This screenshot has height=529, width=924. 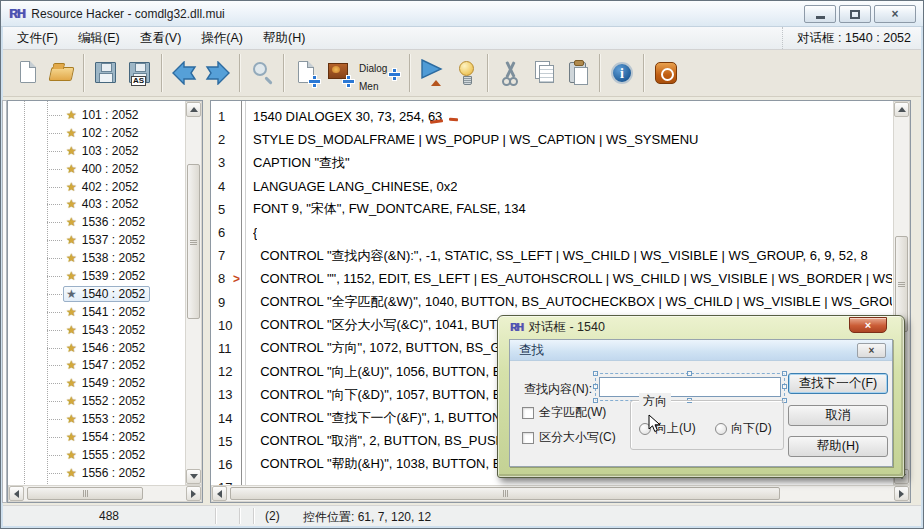 What do you see at coordinates (96, 294) in the screenshot?
I see `tree-item: ★ 1540 : 2052` at bounding box center [96, 294].